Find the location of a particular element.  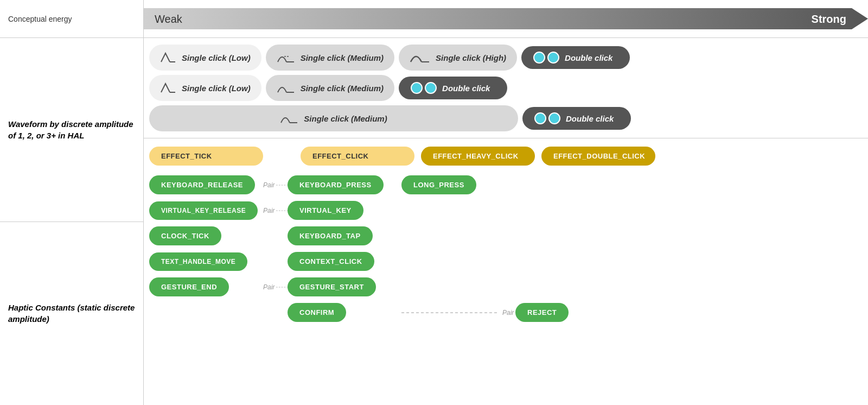

keyboard-press-btn: KEYBOARD_PRESS is located at coordinates (335, 185).